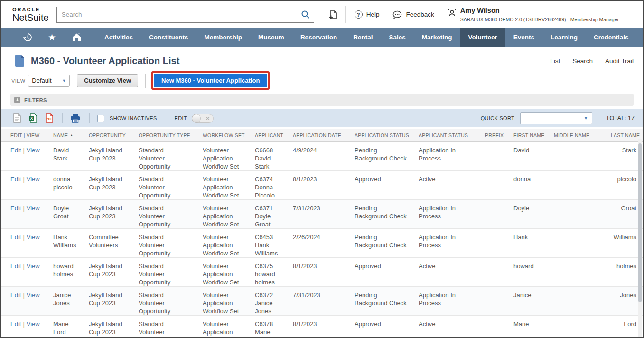 The image size is (644, 338). What do you see at coordinates (533, 215) in the screenshot?
I see `first-name-cell: Doyle` at bounding box center [533, 215].